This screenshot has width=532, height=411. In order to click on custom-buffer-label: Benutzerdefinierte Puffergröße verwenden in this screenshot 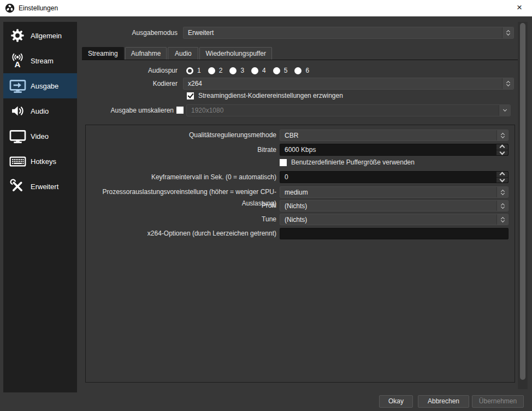, I will do `click(353, 162)`.